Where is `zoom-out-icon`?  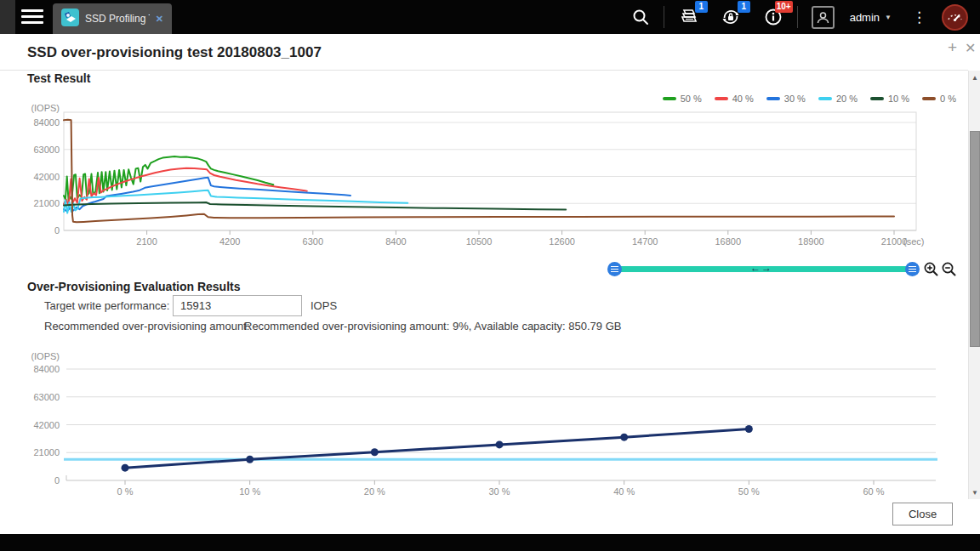
zoom-out-icon is located at coordinates (949, 269).